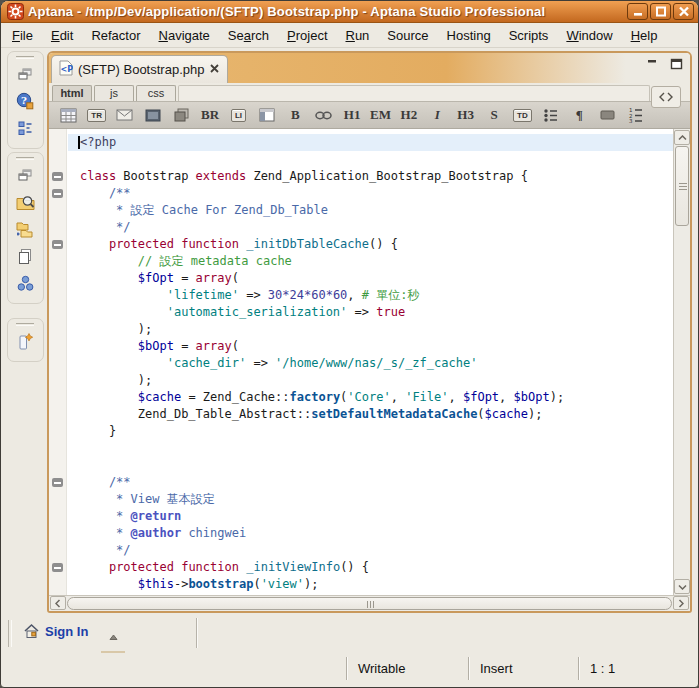  Describe the element at coordinates (72, 93) in the screenshot. I see `subtab-html: html` at that location.